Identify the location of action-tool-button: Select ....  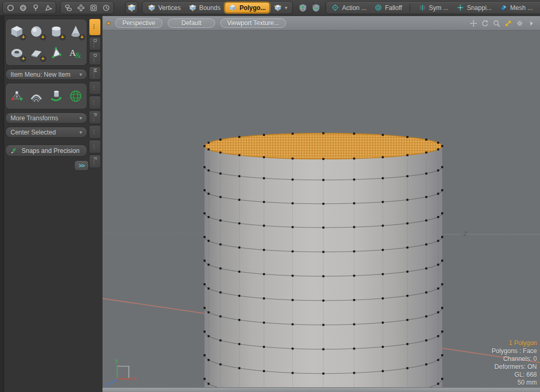
(538, 7).